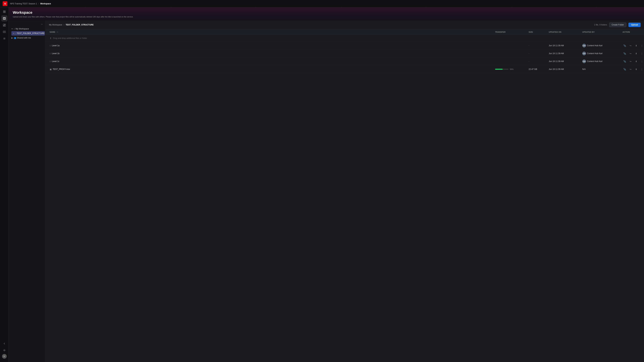 Image resolution: width=644 pixels, height=362 pixels. I want to click on top-breadcrumb-sep: /, so click(39, 3).